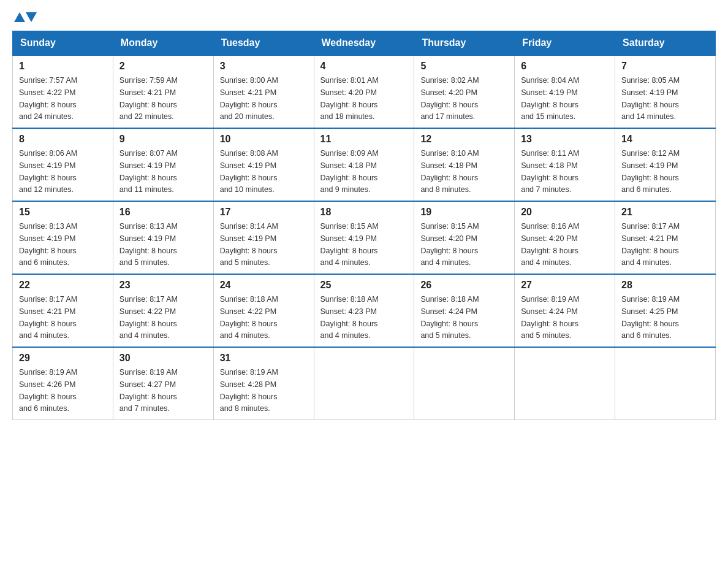  I want to click on day-number: 29, so click(63, 358).